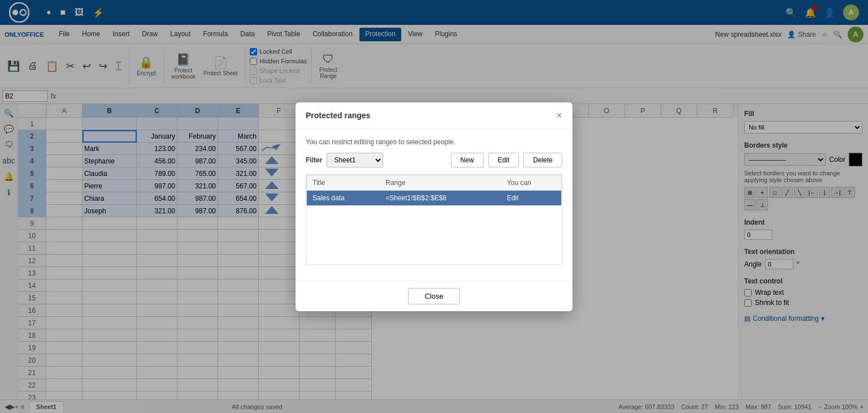  What do you see at coordinates (344, 182) in the screenshot?
I see `col-header-title: Title` at bounding box center [344, 182].